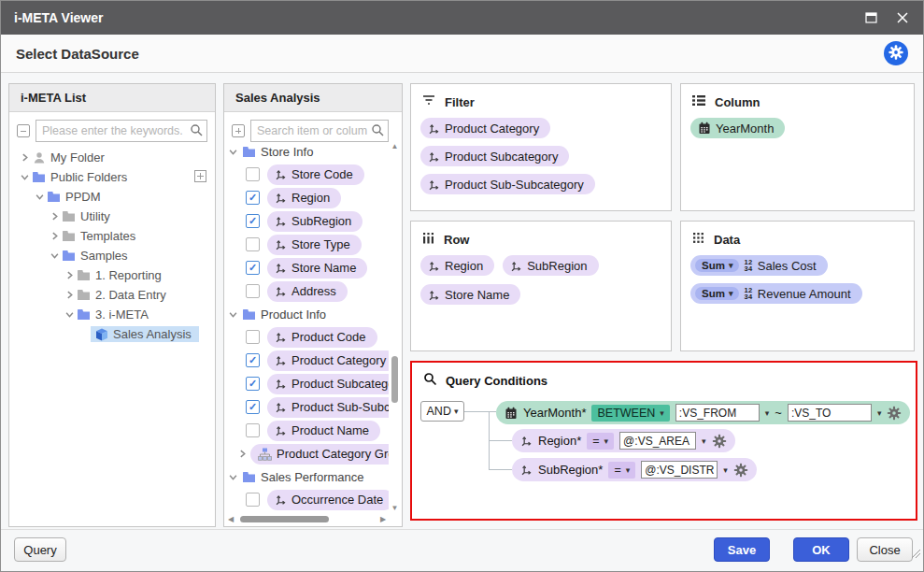 The height and width of the screenshot is (572, 924). I want to click on tree-item-public-folders: Public Folders, so click(112, 178).